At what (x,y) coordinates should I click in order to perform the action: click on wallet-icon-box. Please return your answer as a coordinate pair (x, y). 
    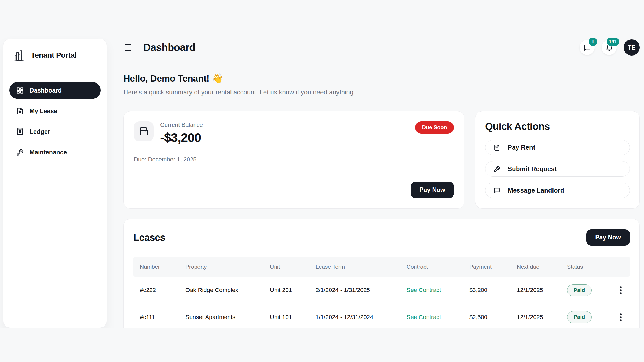
    Looking at the image, I should click on (144, 131).